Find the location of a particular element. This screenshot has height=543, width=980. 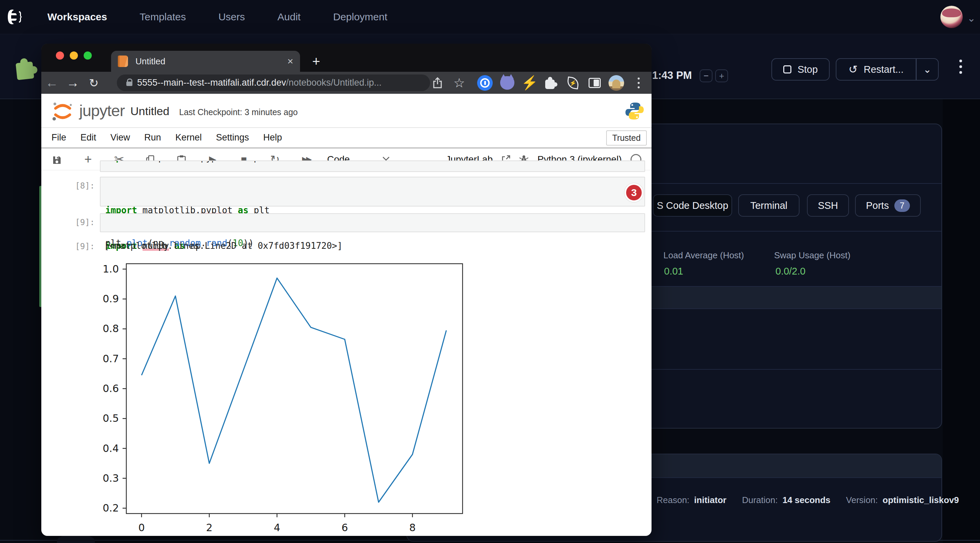

address-bar: 5555--main--test--matifali.atif.cdr.dev/… is located at coordinates (273, 83).